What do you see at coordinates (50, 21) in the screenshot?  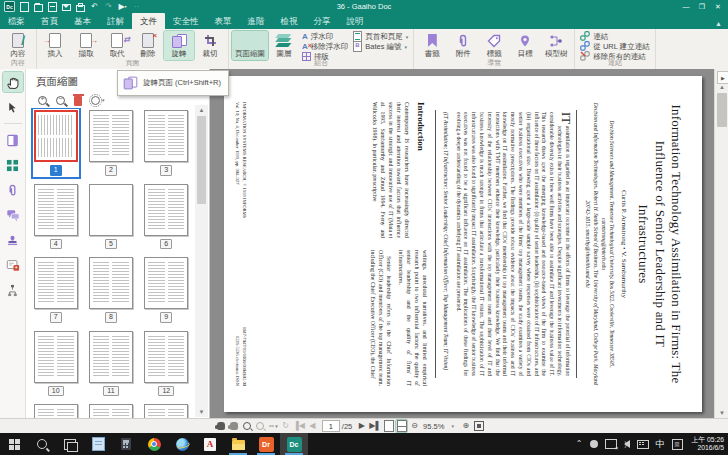 I see `tab-home: 首頁` at bounding box center [50, 21].